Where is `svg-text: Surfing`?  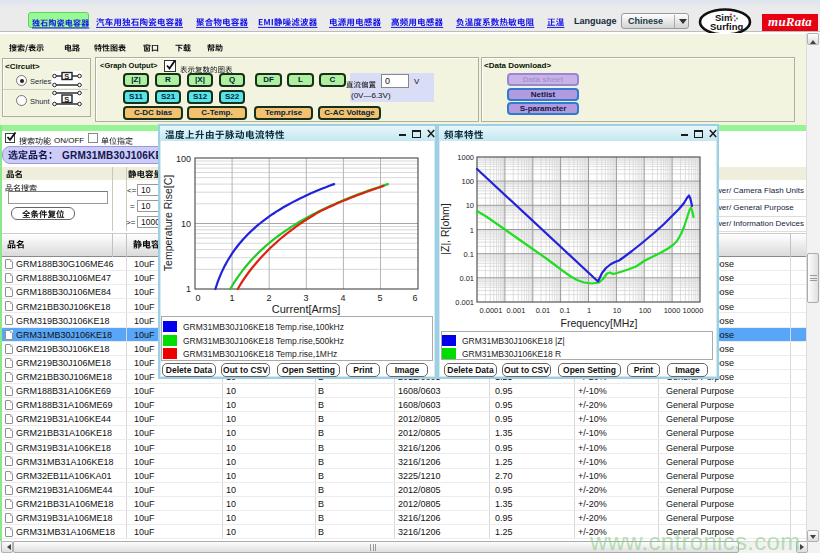 svg-text: Surfing is located at coordinates (726, 26).